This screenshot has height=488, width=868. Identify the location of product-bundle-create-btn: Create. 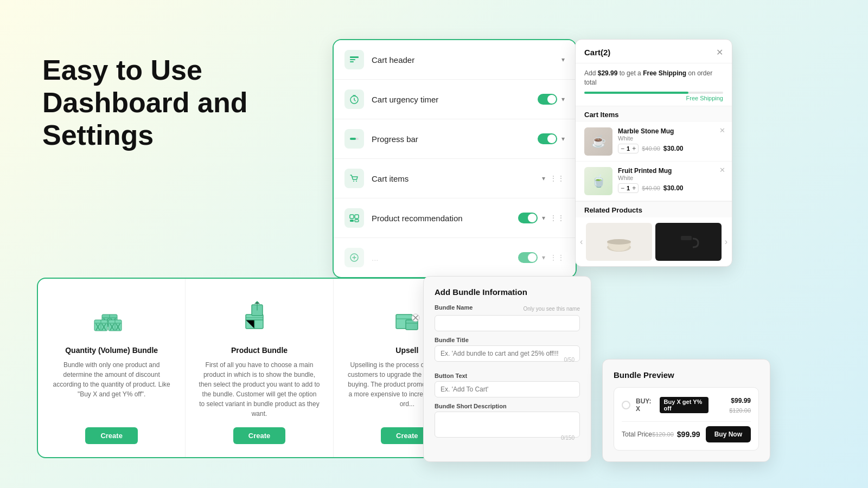
(259, 436).